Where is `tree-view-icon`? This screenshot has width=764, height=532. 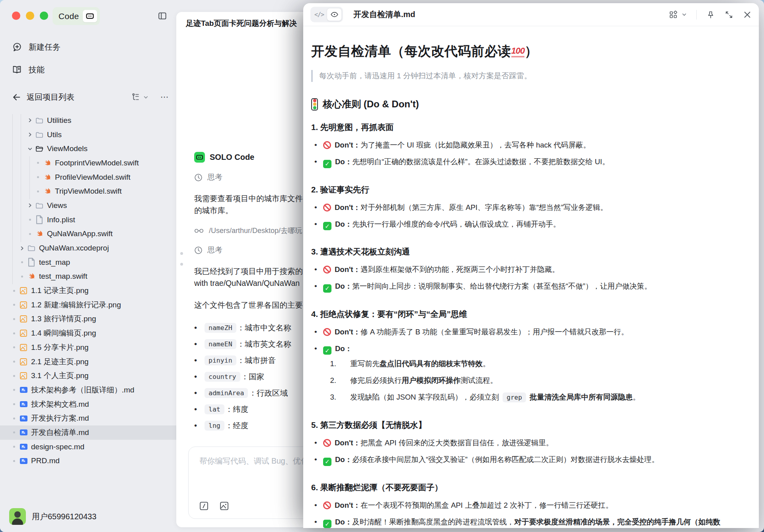 tree-view-icon is located at coordinates (136, 97).